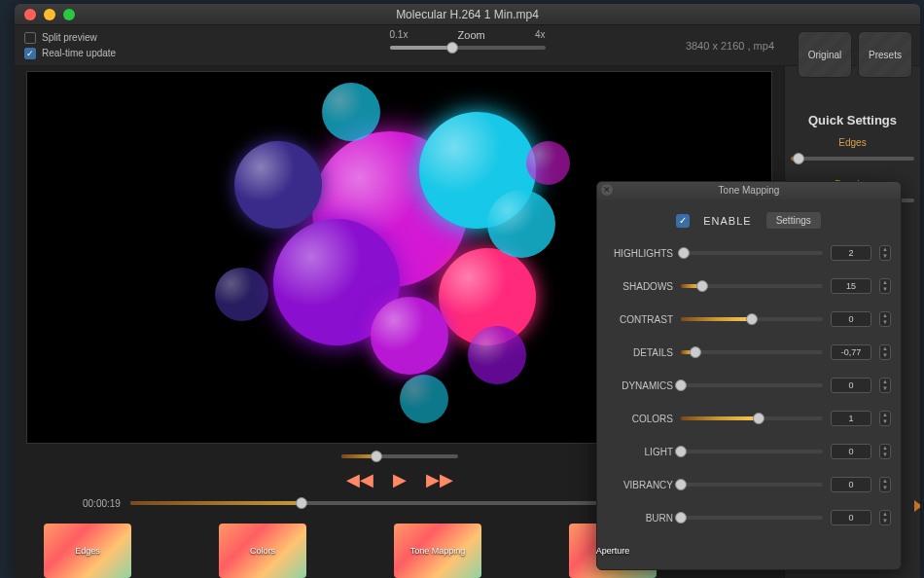  I want to click on expand-arrow-icon, so click(917, 506).